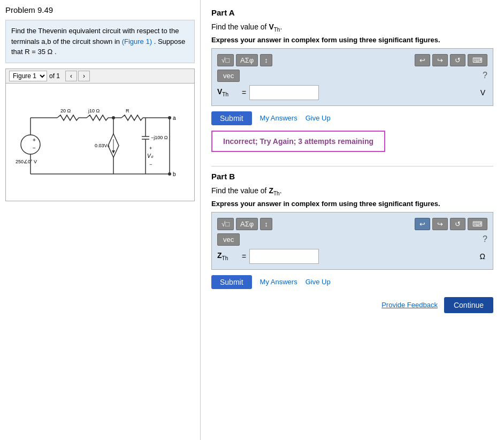 The height and width of the screenshot is (440, 504). What do you see at coordinates (247, 224) in the screenshot?
I see `part-b-alpha-btn: ΑΣφ` at bounding box center [247, 224].